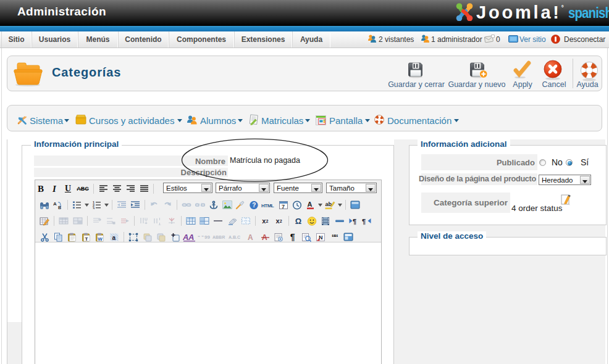 This screenshot has height=364, width=609. I want to click on svg-text: ABBR, so click(219, 237).